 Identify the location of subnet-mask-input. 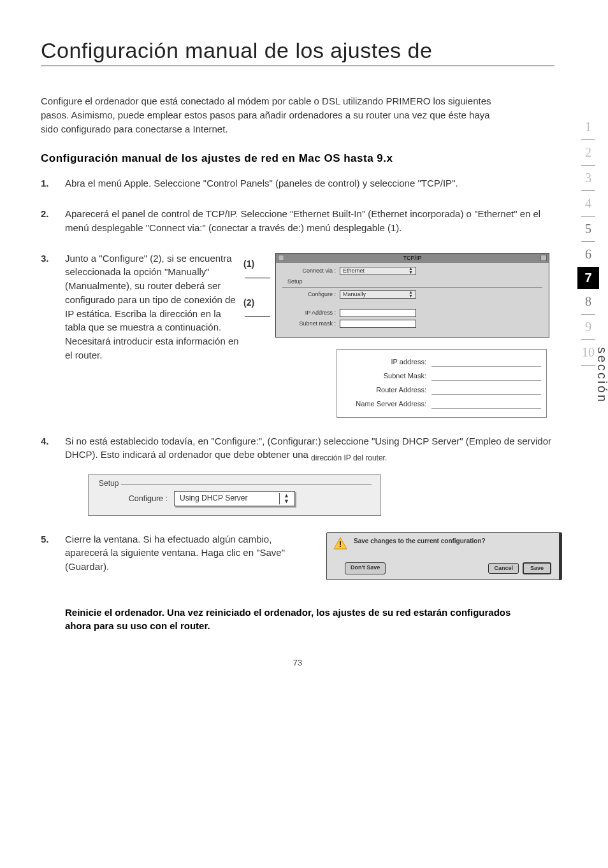
(378, 324).